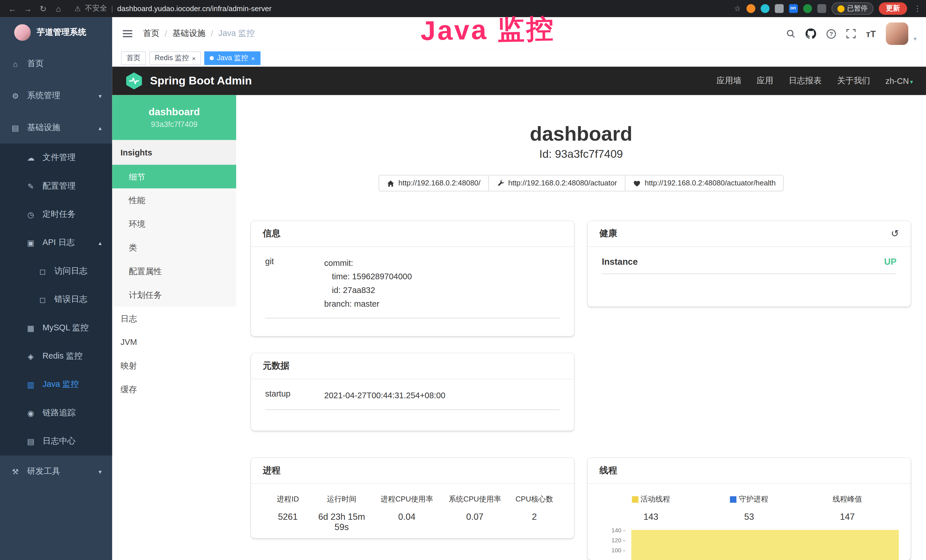  I want to click on legend-label: 活动线程, so click(655, 499).